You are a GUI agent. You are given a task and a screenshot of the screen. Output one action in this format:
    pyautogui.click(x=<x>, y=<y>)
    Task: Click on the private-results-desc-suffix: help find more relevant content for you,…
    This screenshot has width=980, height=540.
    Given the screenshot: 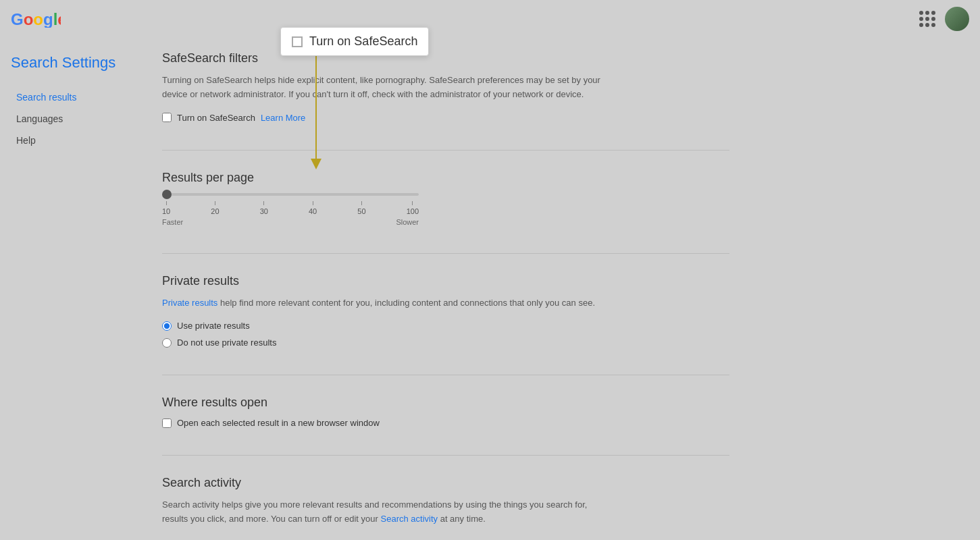 What is the action you would take?
    pyautogui.click(x=407, y=302)
    